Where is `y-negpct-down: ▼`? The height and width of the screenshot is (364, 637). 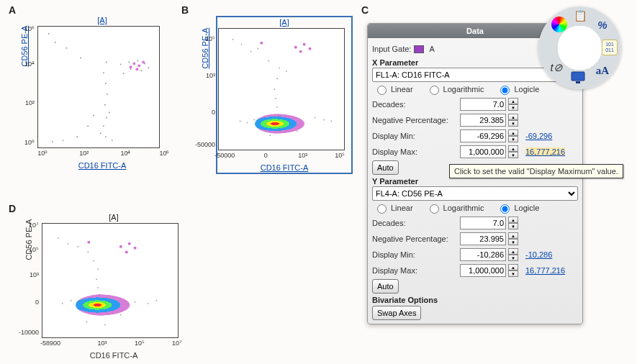
y-negpct-down: ▼ is located at coordinates (513, 242).